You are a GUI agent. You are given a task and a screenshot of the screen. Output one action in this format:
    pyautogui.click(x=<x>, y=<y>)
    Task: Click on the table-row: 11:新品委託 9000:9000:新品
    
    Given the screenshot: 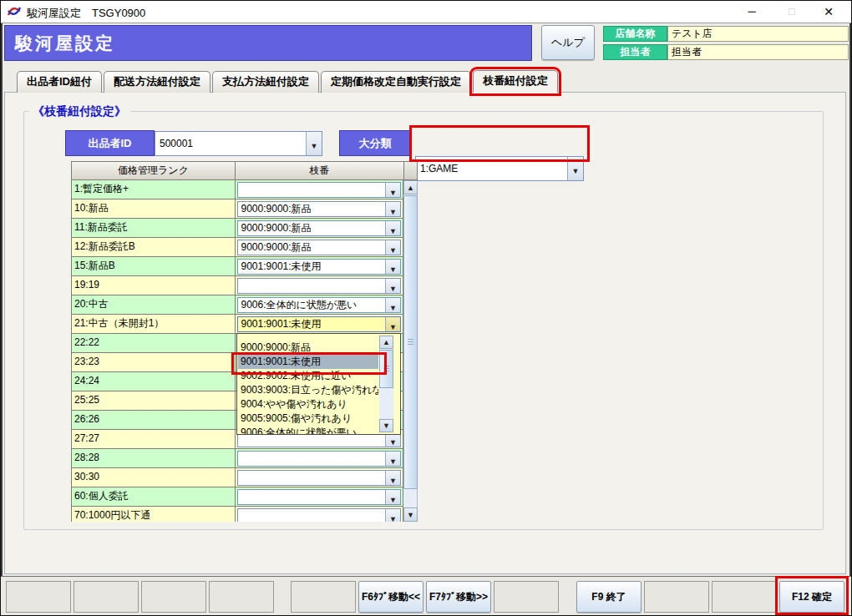 What is the action you would take?
    pyautogui.click(x=237, y=229)
    